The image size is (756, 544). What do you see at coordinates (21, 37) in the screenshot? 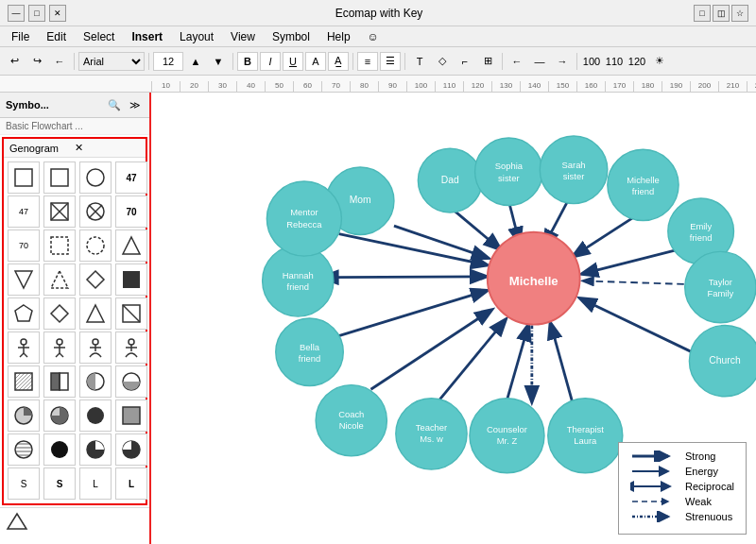
I see `menu-file: File` at bounding box center [21, 37].